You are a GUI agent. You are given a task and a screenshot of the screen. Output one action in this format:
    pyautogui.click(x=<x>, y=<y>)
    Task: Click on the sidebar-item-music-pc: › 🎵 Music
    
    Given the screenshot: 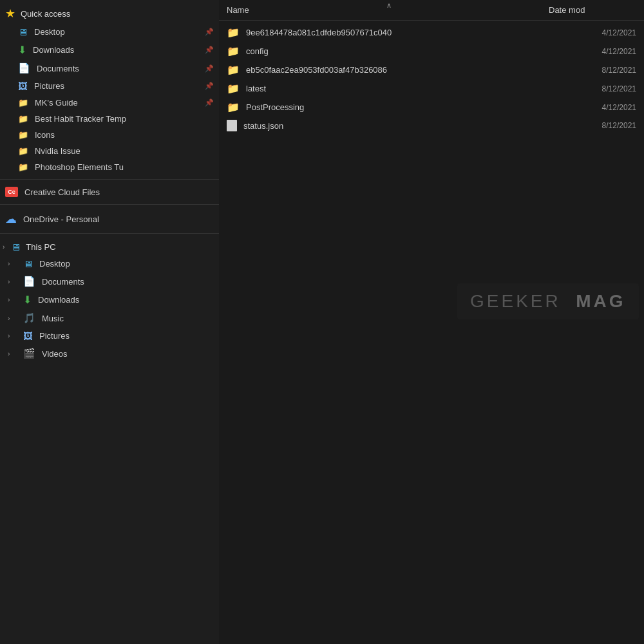 What is the action you would take?
    pyautogui.click(x=109, y=318)
    